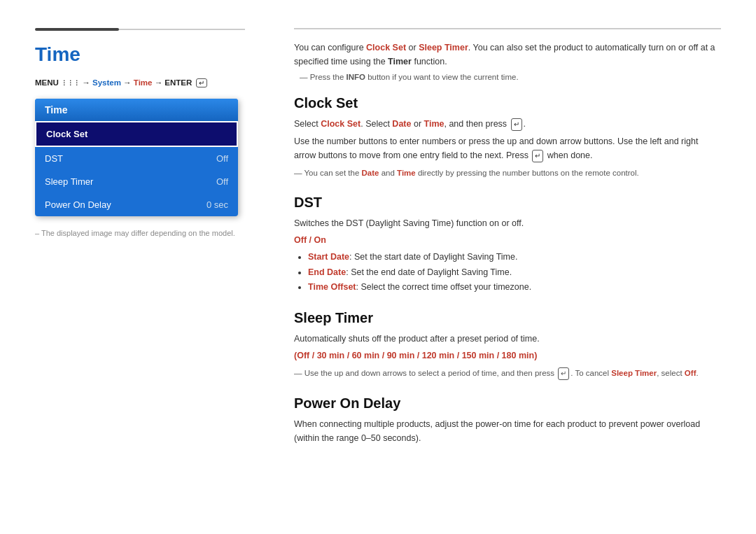 Image resolution: width=756 pixels, height=534 pixels. What do you see at coordinates (140, 55) in the screenshot?
I see `page-title: Time` at bounding box center [140, 55].